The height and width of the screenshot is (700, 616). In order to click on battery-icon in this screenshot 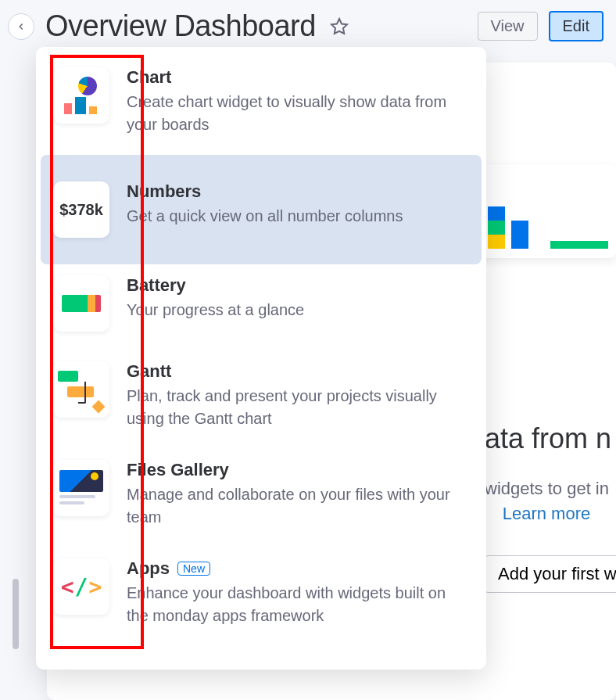, I will do `click(81, 303)`.